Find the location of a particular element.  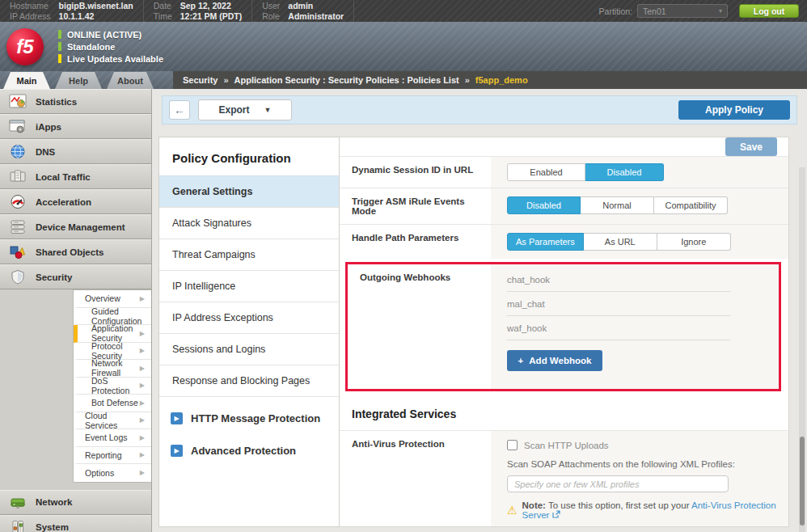

apply-policy-button: Apply Policy is located at coordinates (734, 110).